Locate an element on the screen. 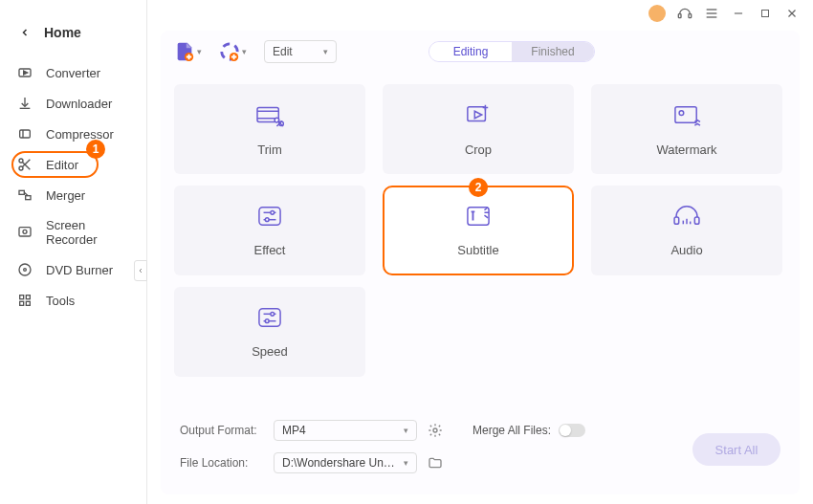 The height and width of the screenshot is (504, 813). tile-crop: Crop is located at coordinates (478, 129).